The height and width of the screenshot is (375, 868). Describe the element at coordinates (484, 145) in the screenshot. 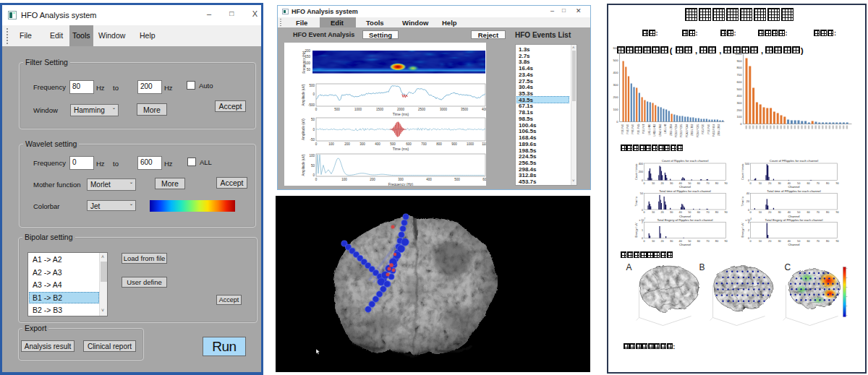

I see `svg-text: 1100` at that location.